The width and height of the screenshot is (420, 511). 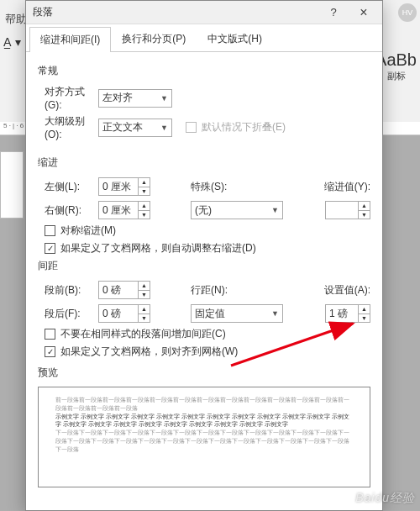 What do you see at coordinates (68, 314) in the screenshot?
I see `space-after-label: 段后(F):` at bounding box center [68, 314].